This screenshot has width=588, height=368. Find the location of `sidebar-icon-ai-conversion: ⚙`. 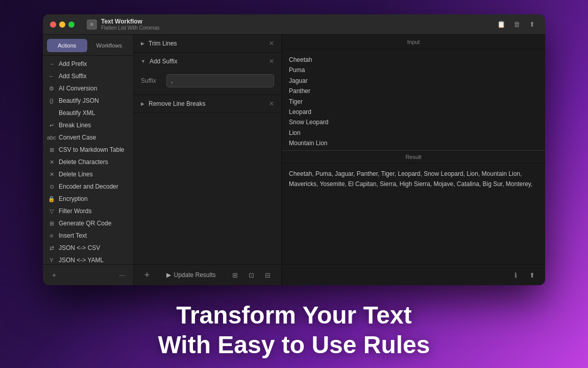

sidebar-icon-ai-conversion: ⚙ is located at coordinates (52, 88).